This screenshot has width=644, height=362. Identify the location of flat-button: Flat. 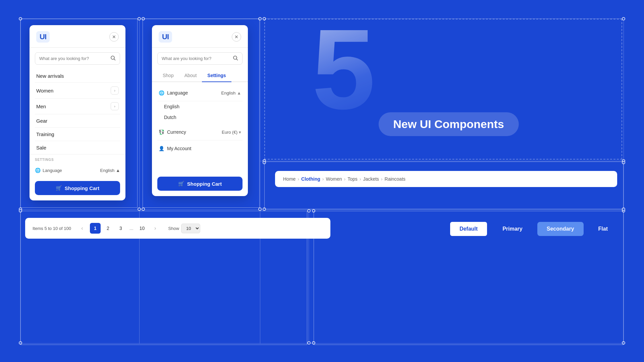
(603, 229).